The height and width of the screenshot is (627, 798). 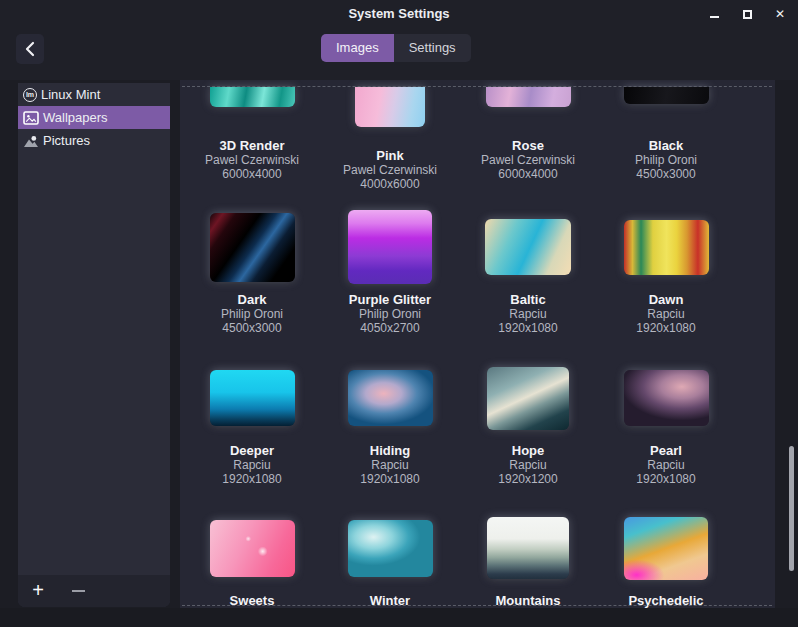 What do you see at coordinates (390, 300) in the screenshot?
I see `wallpaper-name: Purple Glitter` at bounding box center [390, 300].